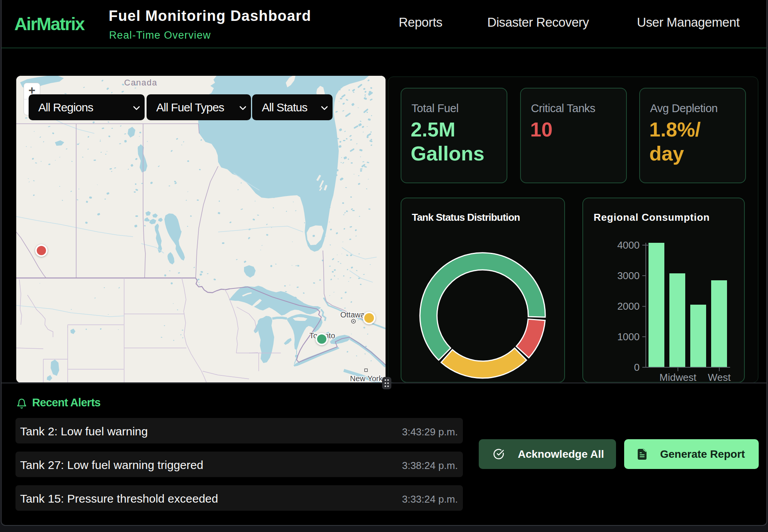 The height and width of the screenshot is (532, 768). Describe the element at coordinates (678, 377) in the screenshot. I see `svg-text: Midwest` at that location.